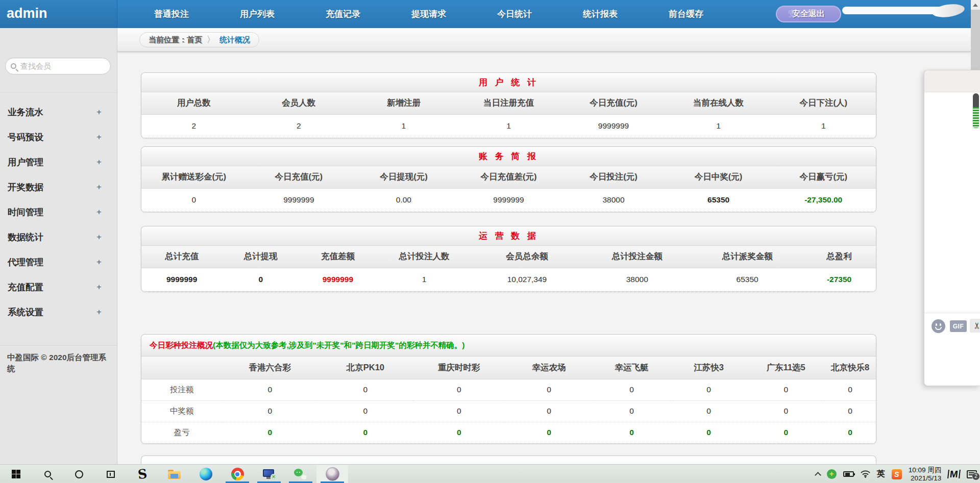 Image resolution: width=980 pixels, height=483 pixels. What do you see at coordinates (299, 126) in the screenshot?
I see `table-value-cell: 2` at bounding box center [299, 126].